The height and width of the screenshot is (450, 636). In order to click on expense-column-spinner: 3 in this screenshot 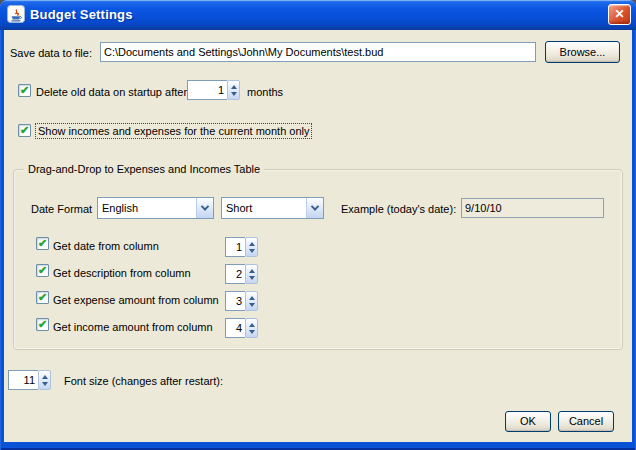, I will do `click(242, 301)`.